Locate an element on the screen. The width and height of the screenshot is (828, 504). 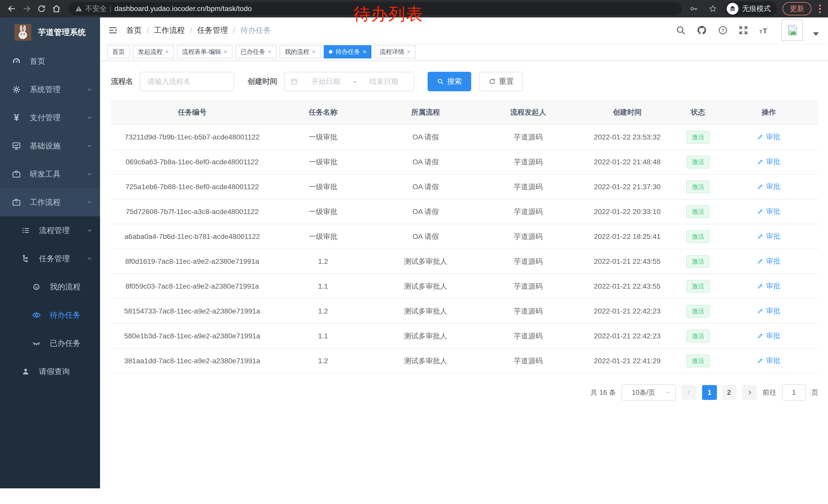
reset-button: 重置 is located at coordinates (501, 82).